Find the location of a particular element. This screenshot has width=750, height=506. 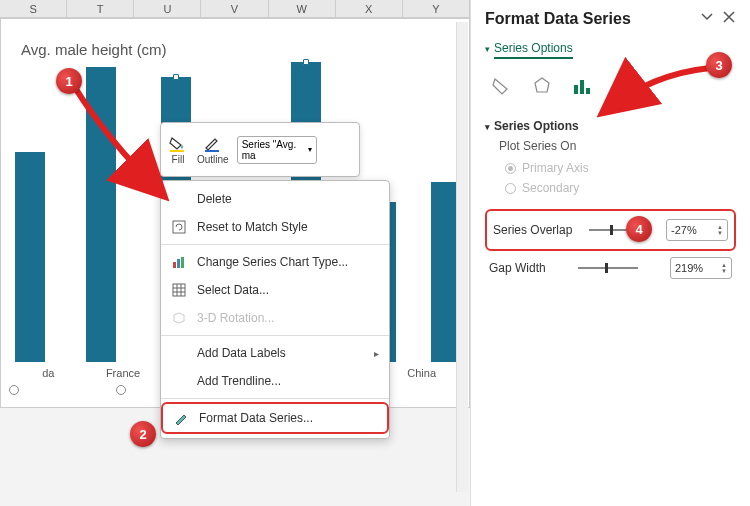

format-icon is located at coordinates (181, 418).